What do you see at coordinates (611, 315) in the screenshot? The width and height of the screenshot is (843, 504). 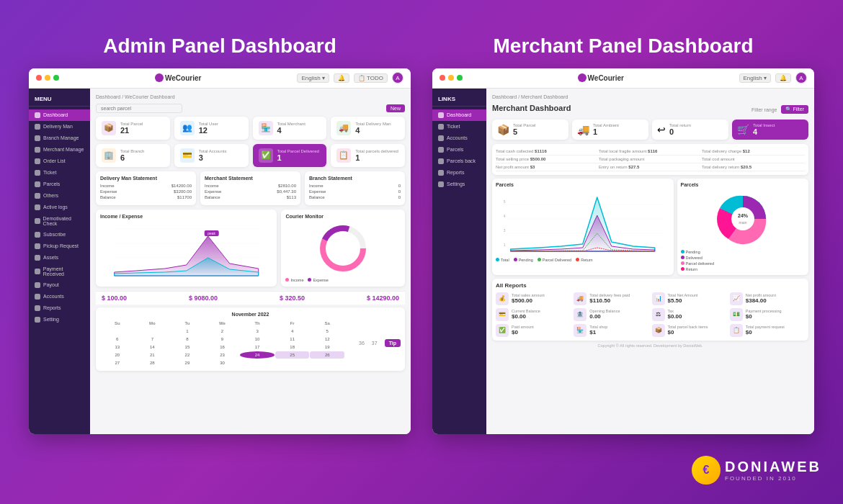 I see `report-opening-balance: 🏦 Opening Balance 0.00` at bounding box center [611, 315].